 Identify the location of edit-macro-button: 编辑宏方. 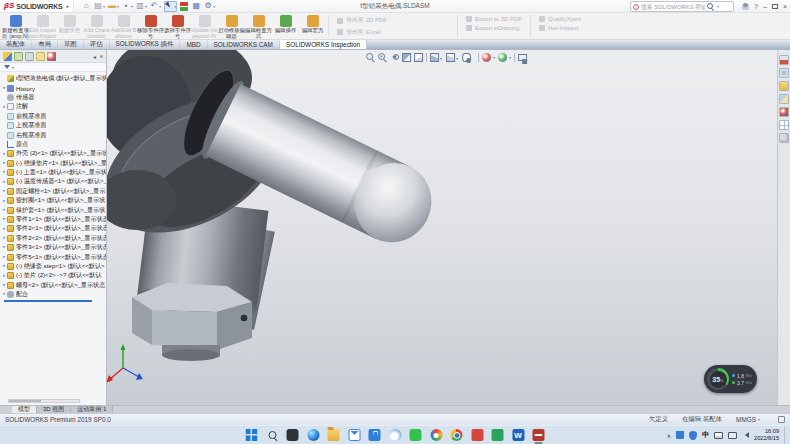
(312, 26).